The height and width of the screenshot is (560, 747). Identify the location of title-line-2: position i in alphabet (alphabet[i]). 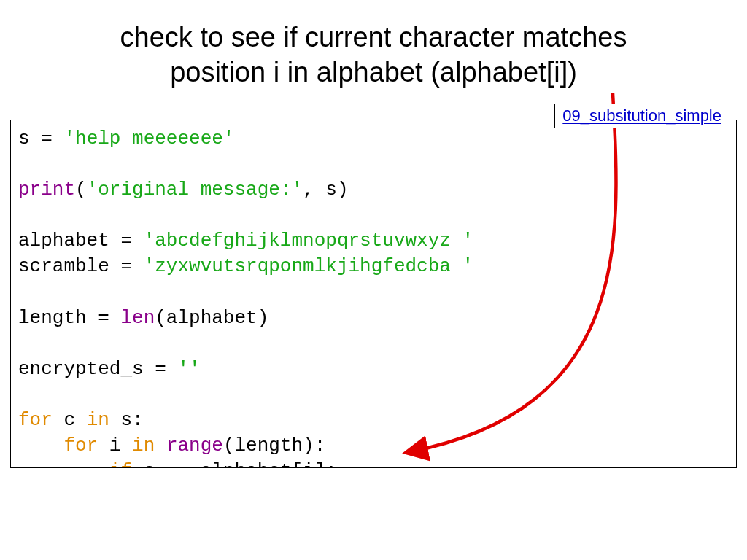
(374, 72).